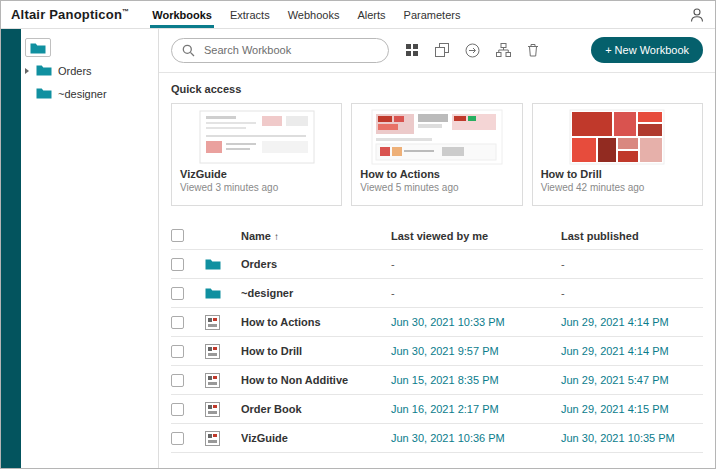 The height and width of the screenshot is (469, 716). Describe the element at coordinates (371, 14) in the screenshot. I see `nav-tab-alerts: Alerts` at that location.